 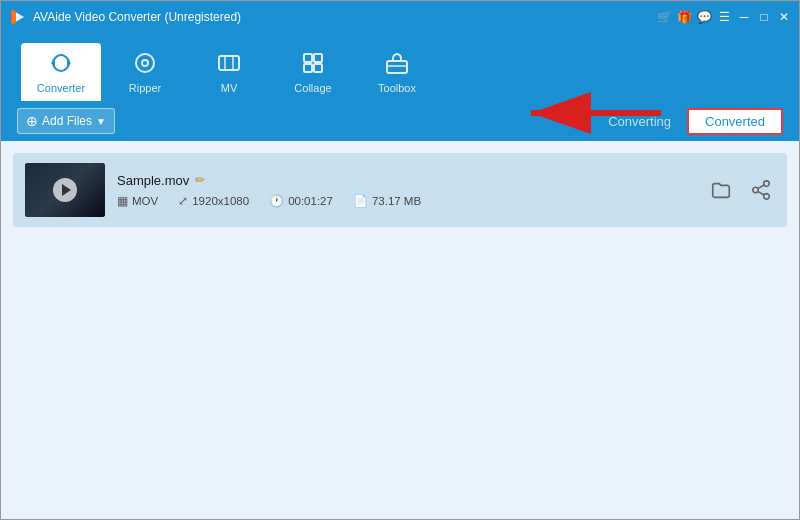 I want to click on tab-toolbox: Toolbox, so click(x=397, y=72).